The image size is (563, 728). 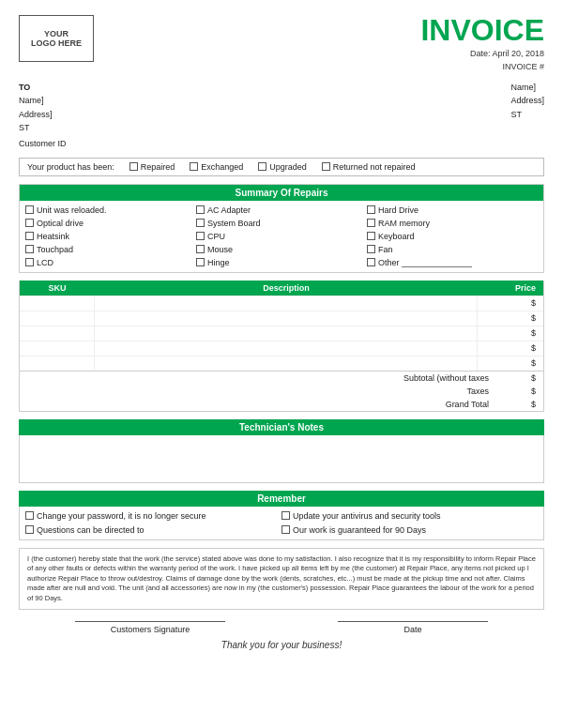 What do you see at coordinates (282, 404) in the screenshot?
I see `grand-total-row: Grand Total $` at bounding box center [282, 404].